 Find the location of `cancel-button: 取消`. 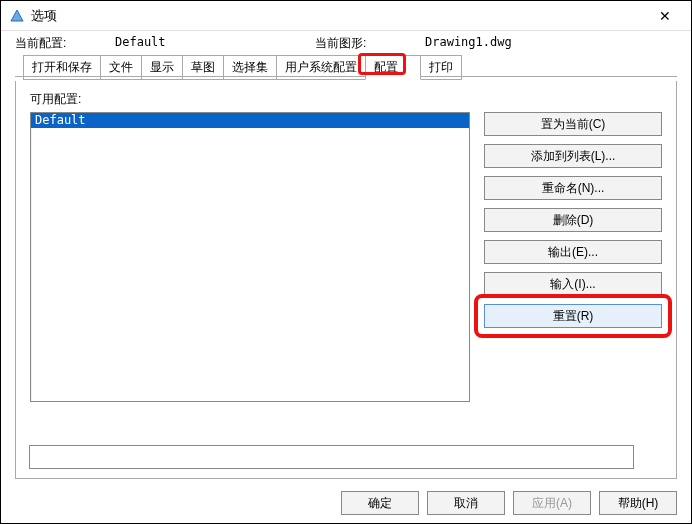

cancel-button: 取消 is located at coordinates (466, 503).